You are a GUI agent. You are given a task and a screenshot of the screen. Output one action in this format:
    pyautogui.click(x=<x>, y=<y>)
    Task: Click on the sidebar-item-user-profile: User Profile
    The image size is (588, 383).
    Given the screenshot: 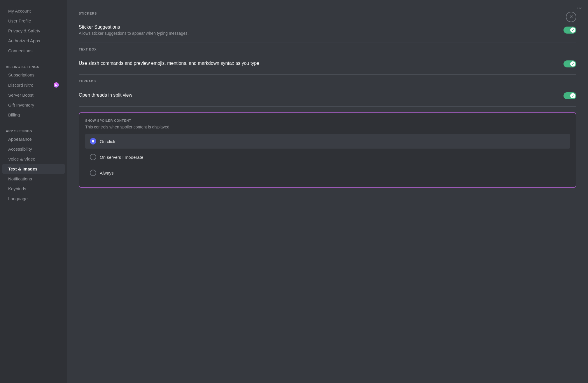 What is the action you would take?
    pyautogui.click(x=34, y=21)
    